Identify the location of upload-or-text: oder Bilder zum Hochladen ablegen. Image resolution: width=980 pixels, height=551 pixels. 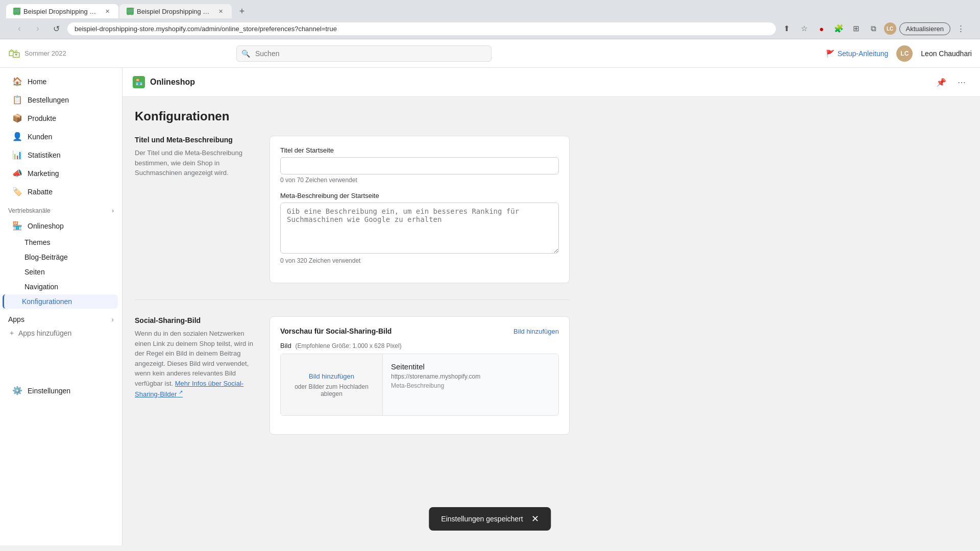
(332, 390).